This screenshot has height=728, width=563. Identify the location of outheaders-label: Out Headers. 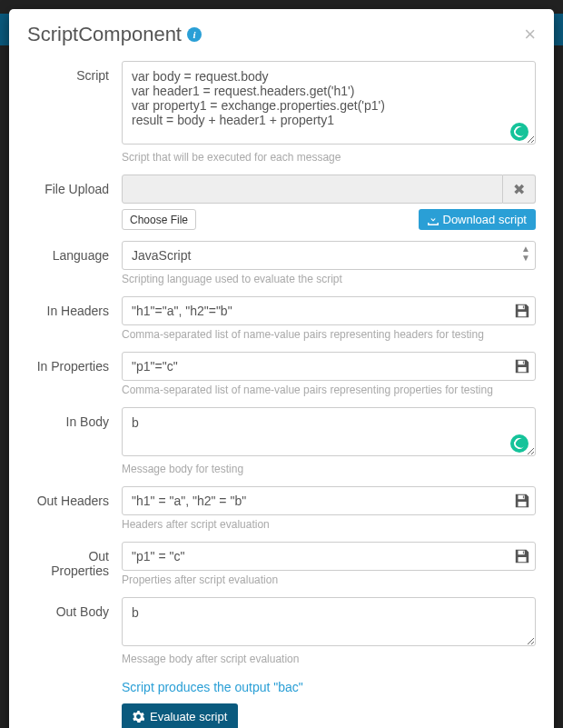
(74, 513).